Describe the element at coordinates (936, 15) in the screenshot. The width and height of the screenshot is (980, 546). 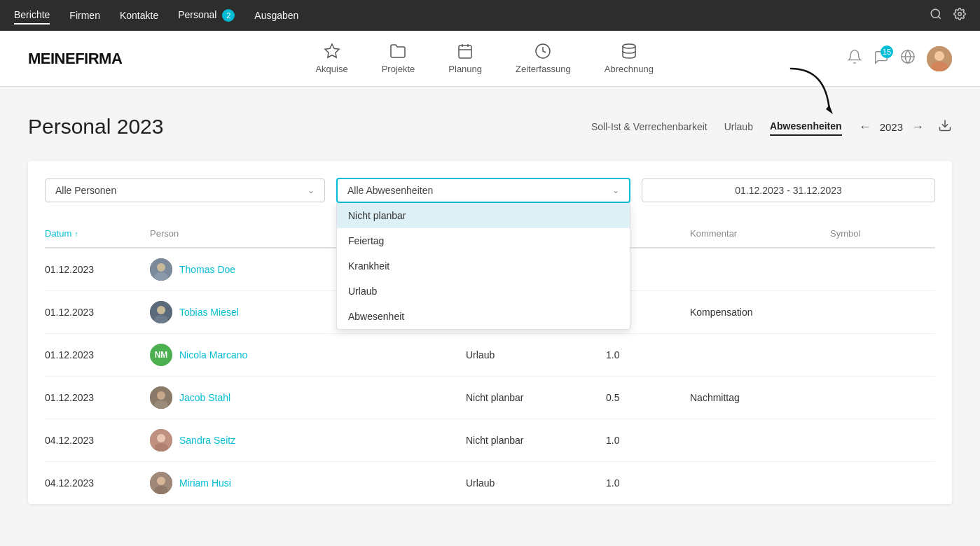
I see `search-icon` at that location.